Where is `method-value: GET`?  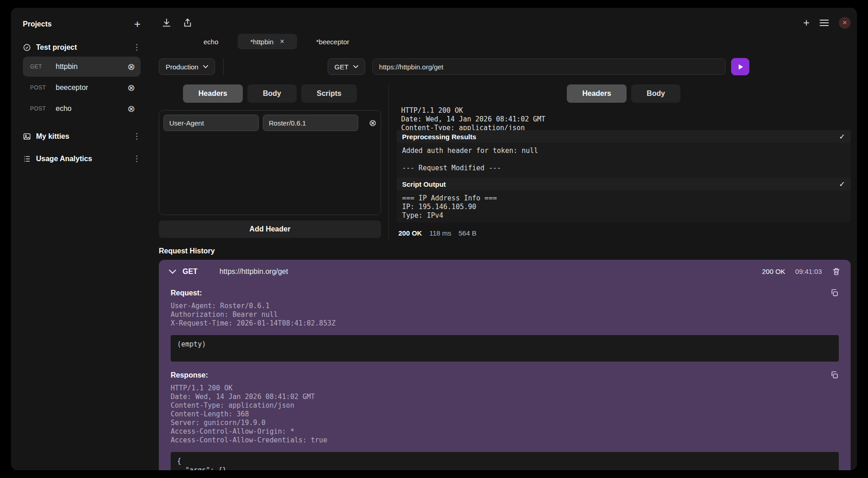 method-value: GET is located at coordinates (341, 67).